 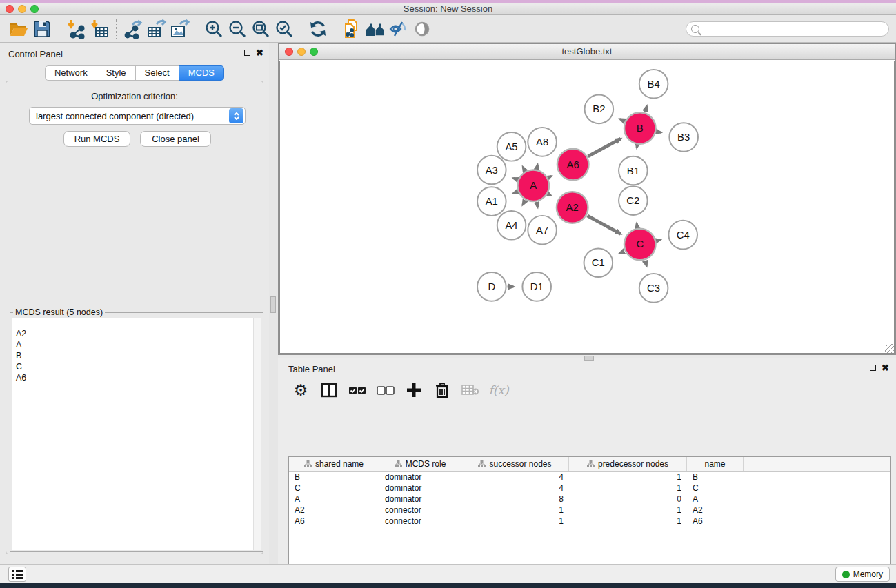 I want to click on edge-A-A2, so click(x=550, y=194).